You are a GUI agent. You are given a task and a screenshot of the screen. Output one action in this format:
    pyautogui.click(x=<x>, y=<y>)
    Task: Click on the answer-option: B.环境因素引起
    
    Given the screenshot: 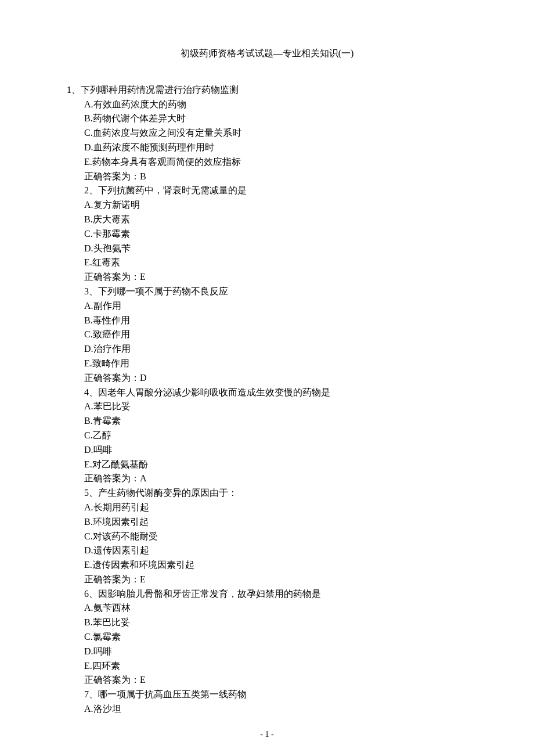 What is the action you would take?
    pyautogui.click(x=276, y=523)
    